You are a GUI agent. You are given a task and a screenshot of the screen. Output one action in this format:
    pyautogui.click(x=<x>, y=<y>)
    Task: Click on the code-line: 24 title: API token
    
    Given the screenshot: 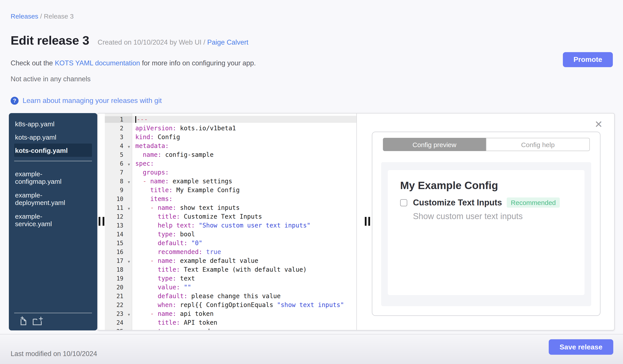 What is the action you would take?
    pyautogui.click(x=231, y=323)
    